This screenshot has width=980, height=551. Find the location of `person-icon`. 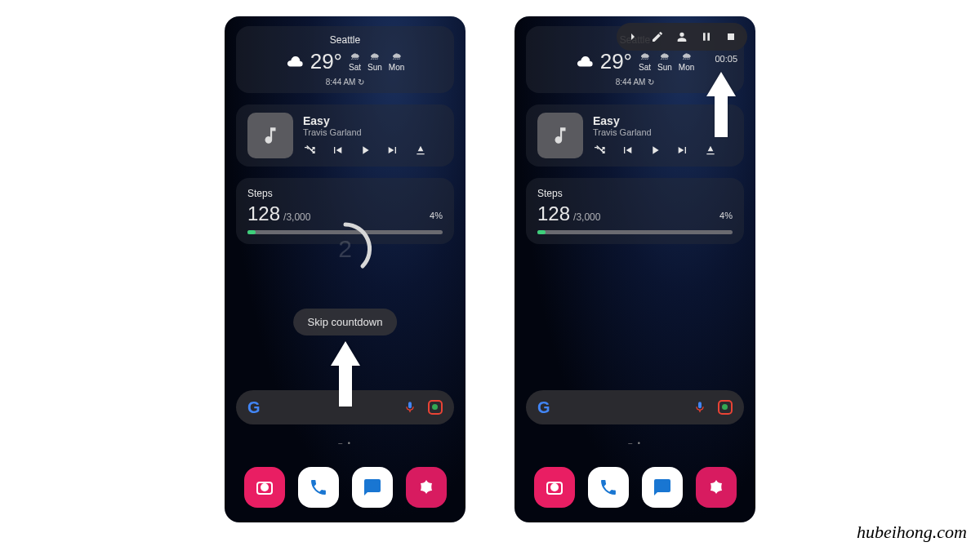

person-icon is located at coordinates (682, 37).